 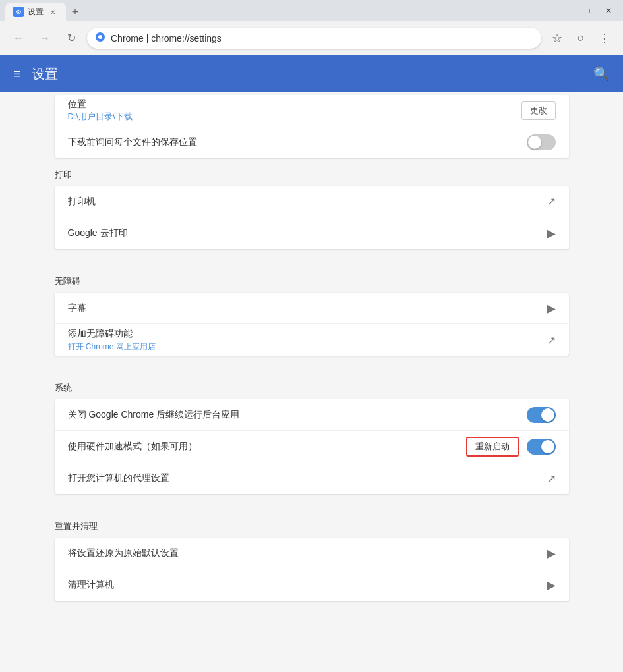 I want to click on system-card: 关闭 Google Chrome 后继续运行后台应用 使用硬件加速模式（如果可用…, so click(x=312, y=447).